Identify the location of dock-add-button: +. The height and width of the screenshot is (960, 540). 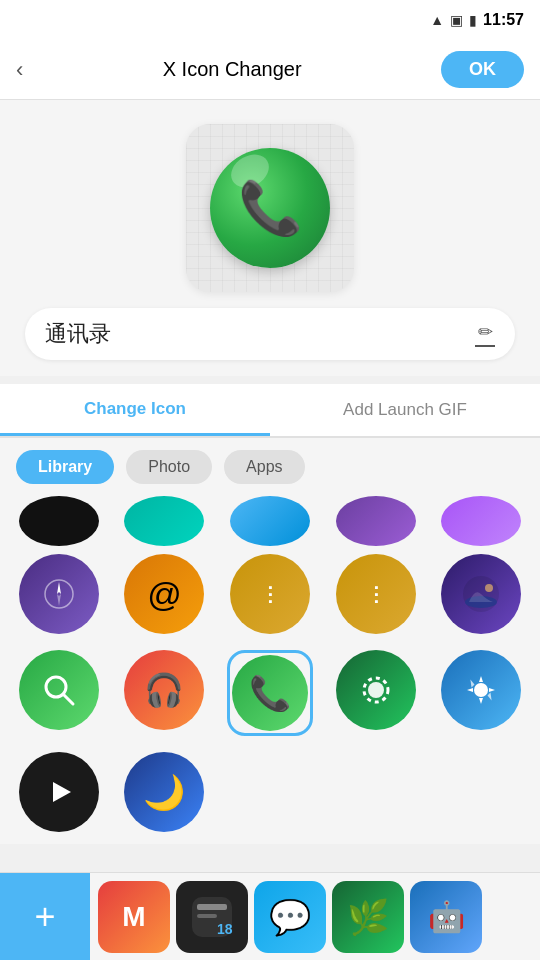
(45, 917).